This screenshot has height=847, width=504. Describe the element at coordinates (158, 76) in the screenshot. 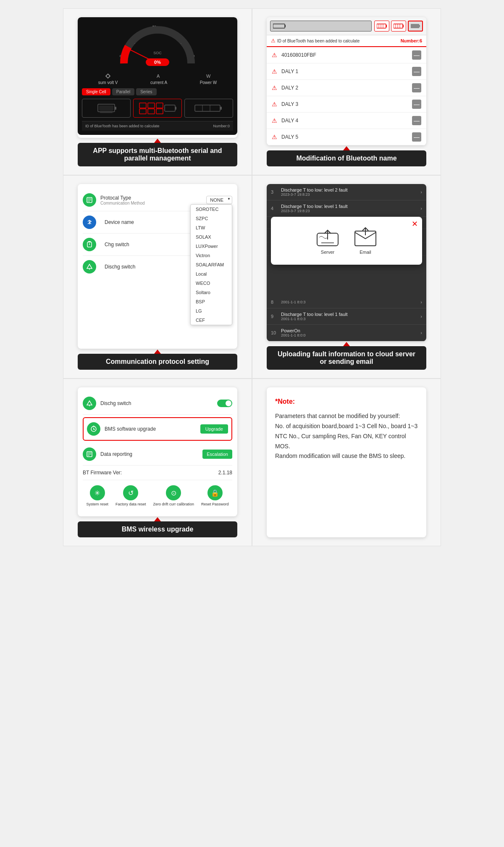

I see `bms-dashboard-content: 0 50 100 SOC 0%` at that location.